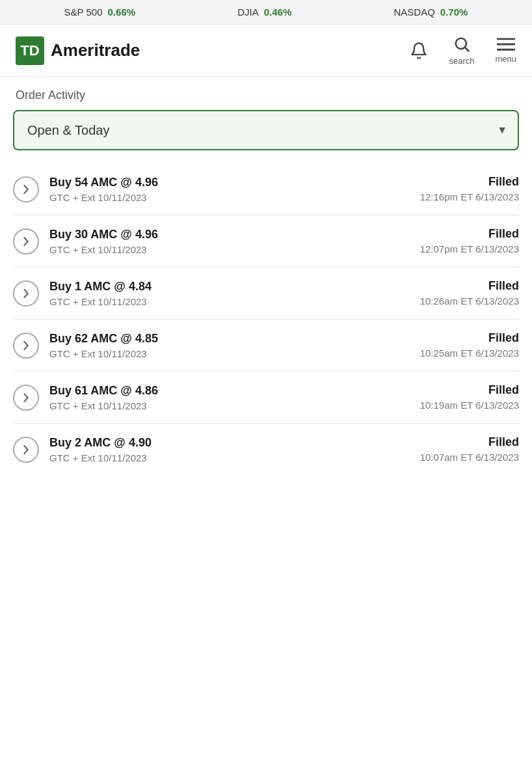 This screenshot has height=781, width=532. Describe the element at coordinates (230, 338) in the screenshot. I see `order-title: Buy 62 AMC @ 4.85` at that location.